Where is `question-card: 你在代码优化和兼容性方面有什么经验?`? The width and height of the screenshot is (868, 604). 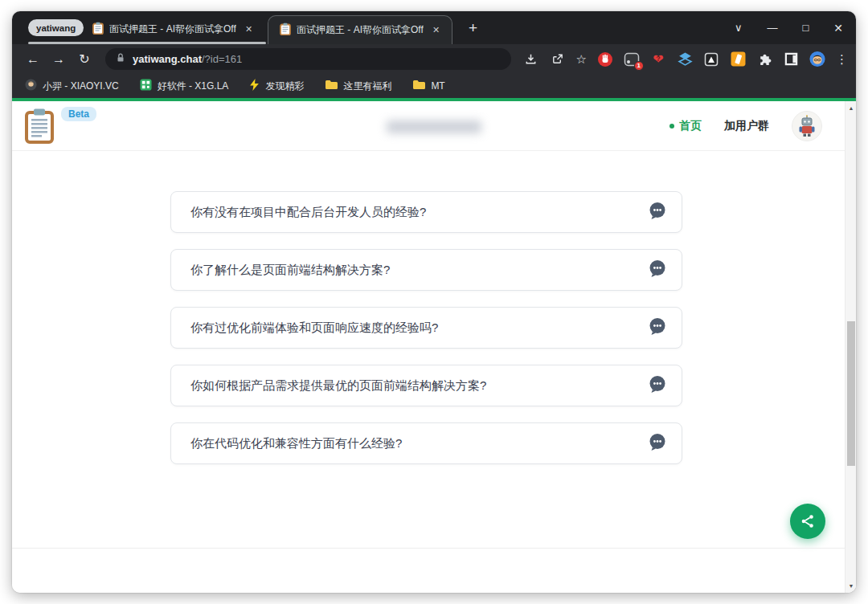 question-card: 你在代码优化和兼容性方面有什么经验? is located at coordinates (426, 443).